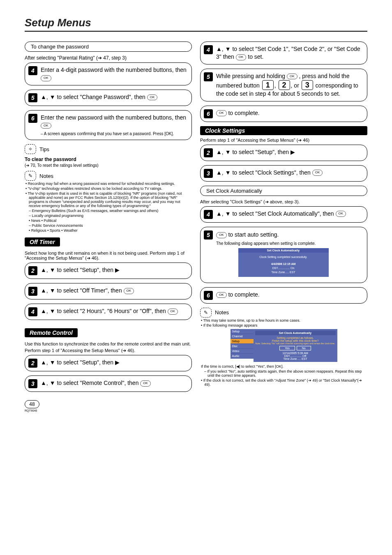 This screenshot has width=392, height=555. What do you see at coordinates (284, 85) in the screenshot?
I see `set-code-step-5: 5 While pressing and holding OK , press …` at bounding box center [284, 85].